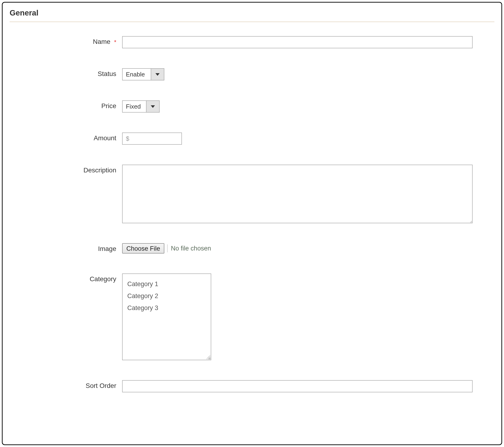 The image size is (504, 447). I want to click on price-select: Fixed, so click(141, 107).